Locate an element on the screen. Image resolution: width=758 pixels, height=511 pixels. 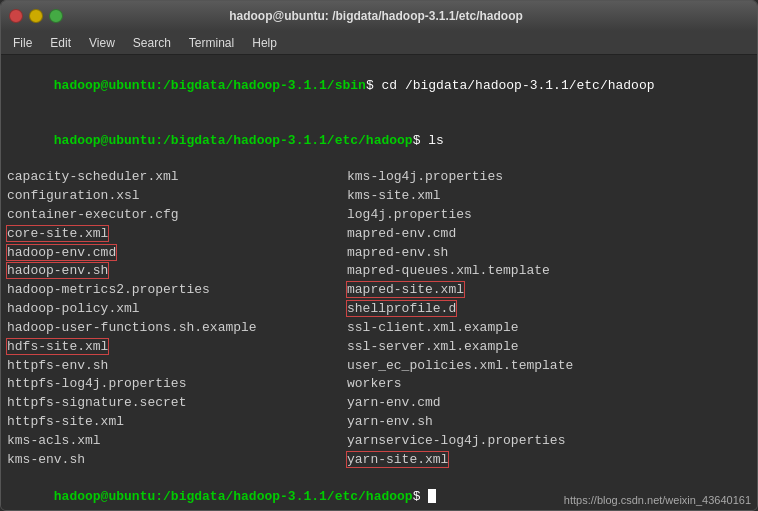
menu-edit: Edit is located at coordinates (60, 43).